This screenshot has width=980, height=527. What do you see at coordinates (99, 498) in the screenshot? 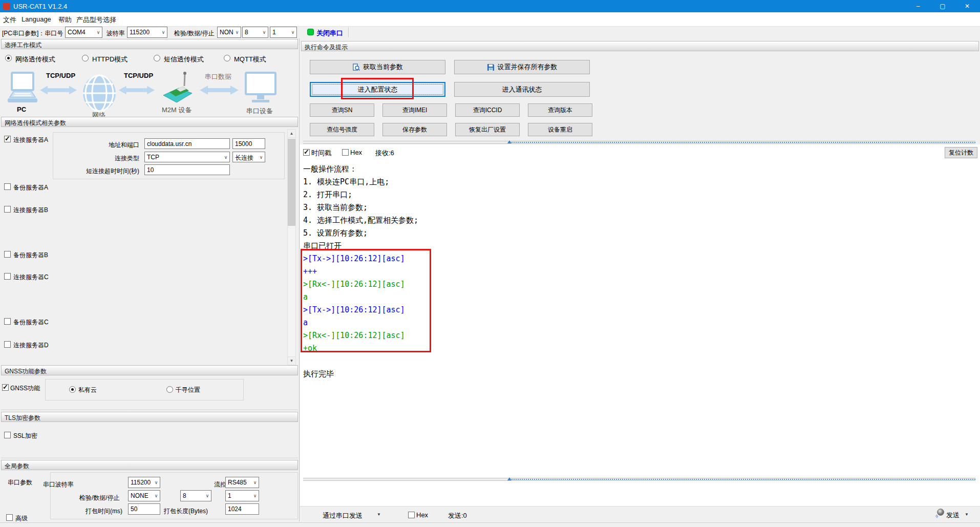
I see `serial-parity-label: 检验/数据/停止` at bounding box center [99, 498].